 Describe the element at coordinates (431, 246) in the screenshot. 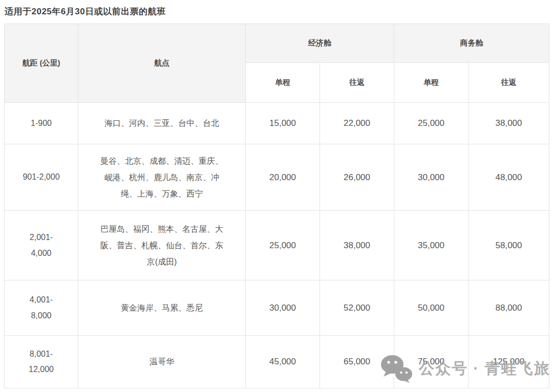

I see `business-one-way-cell: 35,000` at that location.